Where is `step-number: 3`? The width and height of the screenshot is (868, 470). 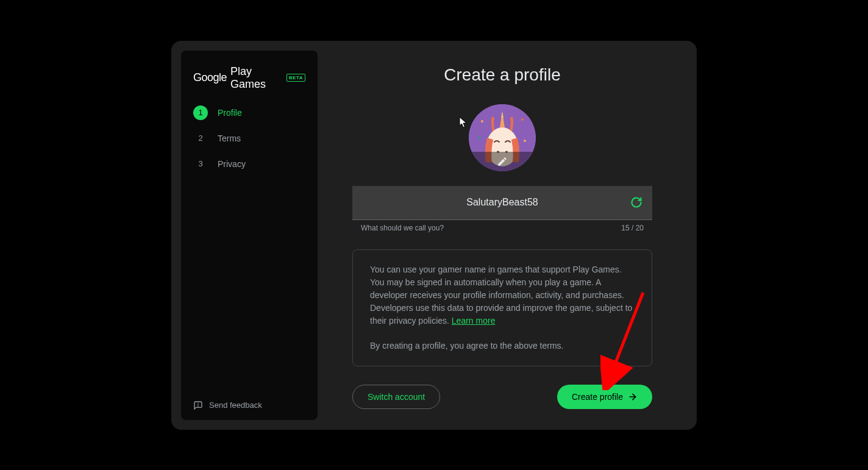
step-number: 3 is located at coordinates (201, 164).